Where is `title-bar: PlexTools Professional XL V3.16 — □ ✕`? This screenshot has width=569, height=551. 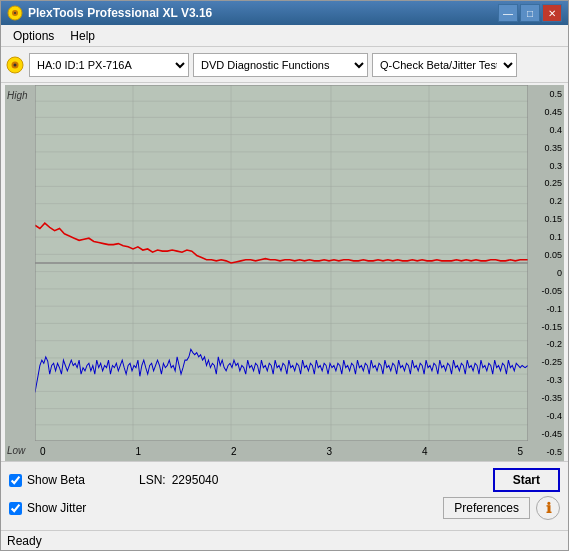 title-bar: PlexTools Professional XL V3.16 — □ ✕ is located at coordinates (284, 13).